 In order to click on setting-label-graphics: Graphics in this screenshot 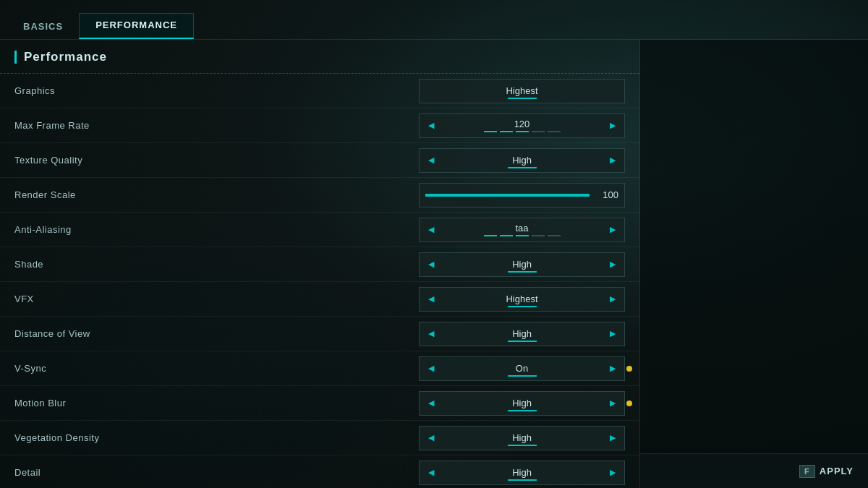, I will do `click(217, 91)`.